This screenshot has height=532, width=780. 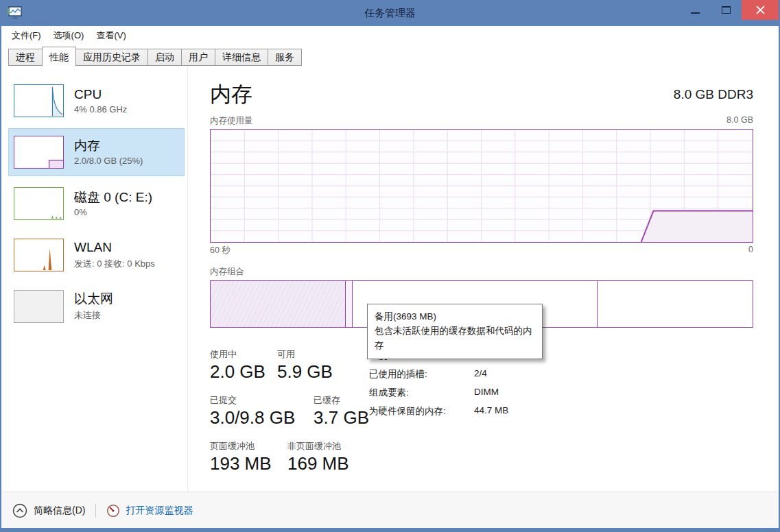 I want to click on composition-segment-free, so click(x=675, y=304).